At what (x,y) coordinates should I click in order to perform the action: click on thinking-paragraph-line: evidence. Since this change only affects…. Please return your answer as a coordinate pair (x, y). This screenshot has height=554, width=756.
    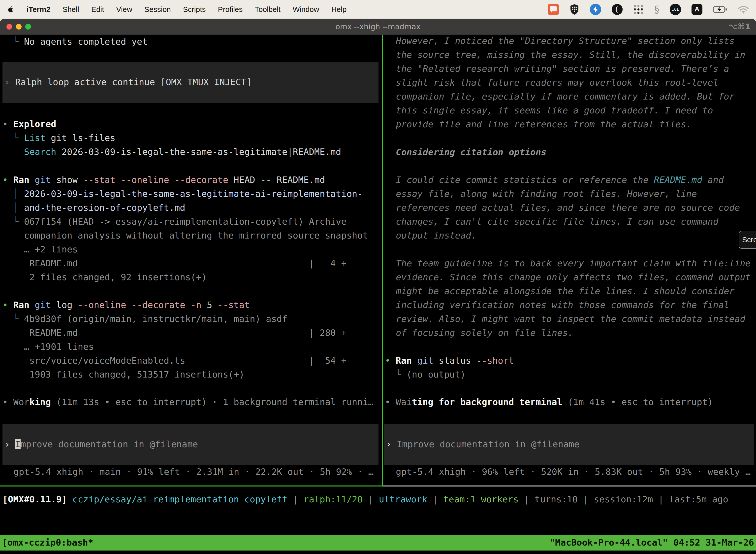
    Looking at the image, I should click on (573, 277).